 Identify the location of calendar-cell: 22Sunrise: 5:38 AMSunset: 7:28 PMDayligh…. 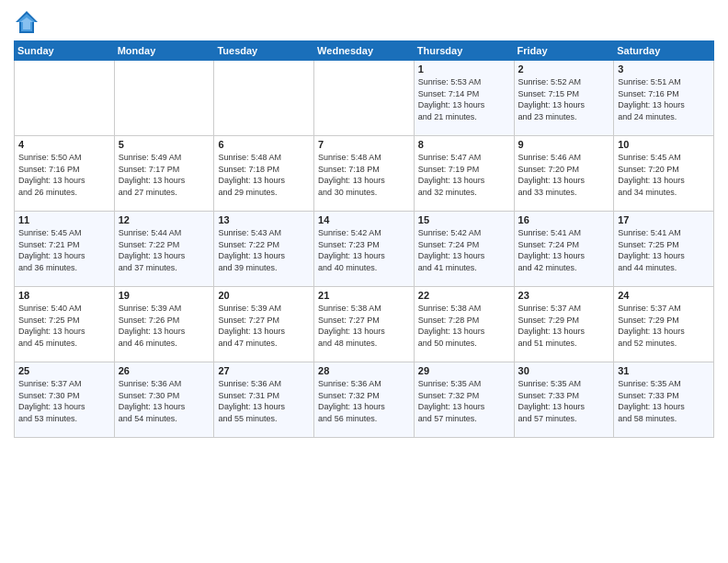
(463, 325).